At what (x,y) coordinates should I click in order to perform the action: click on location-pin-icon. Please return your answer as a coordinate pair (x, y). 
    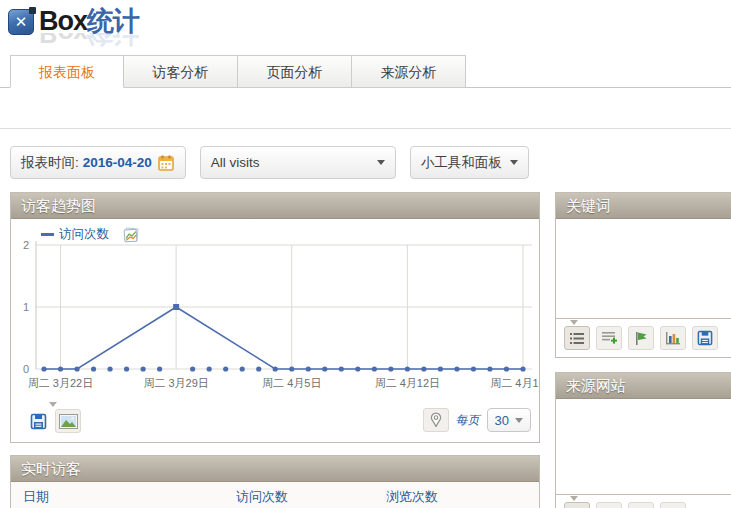
    Looking at the image, I should click on (436, 420).